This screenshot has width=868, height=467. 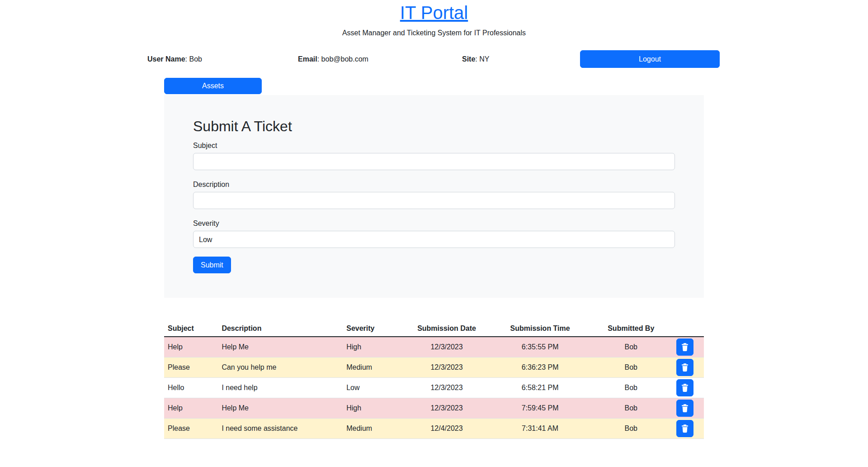 I want to click on cell-description: Can you help me, so click(x=280, y=367).